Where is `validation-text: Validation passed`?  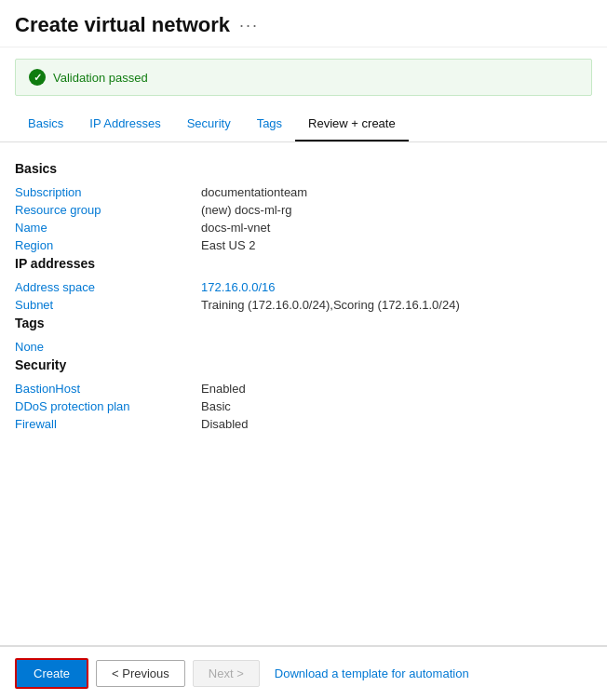
validation-text: Validation passed is located at coordinates (101, 78).